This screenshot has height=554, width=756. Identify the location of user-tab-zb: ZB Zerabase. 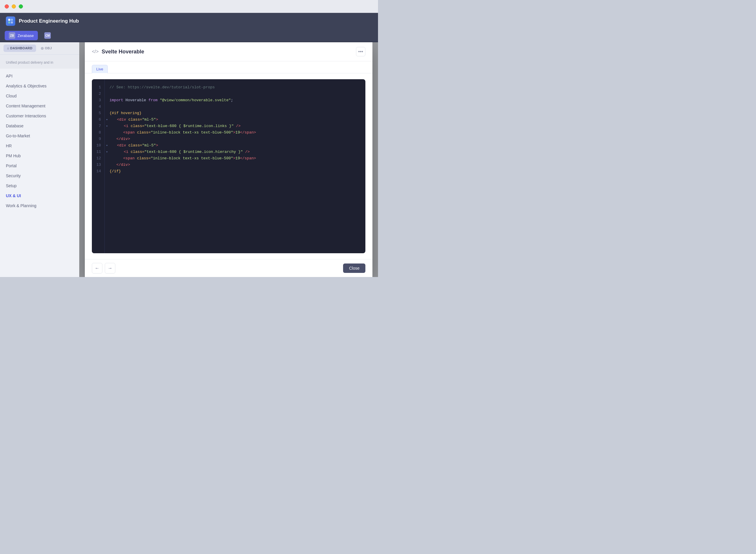
(21, 36).